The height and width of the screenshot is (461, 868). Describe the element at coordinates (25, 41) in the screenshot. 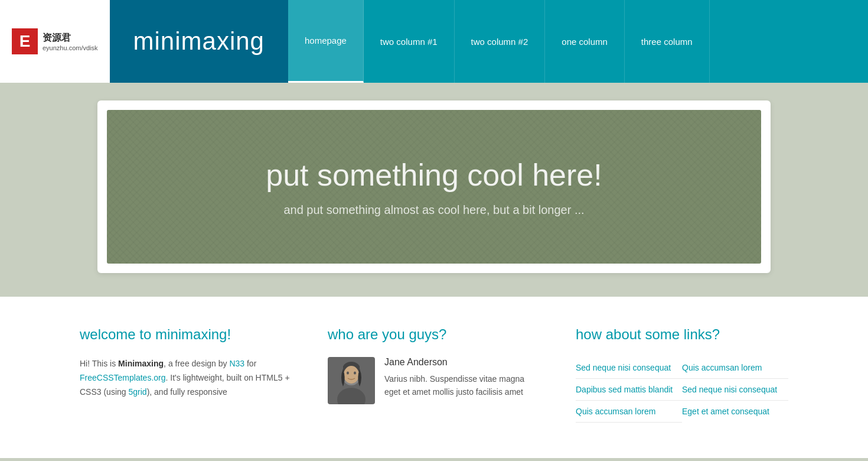

I see `logo-badge-letter: E` at that location.